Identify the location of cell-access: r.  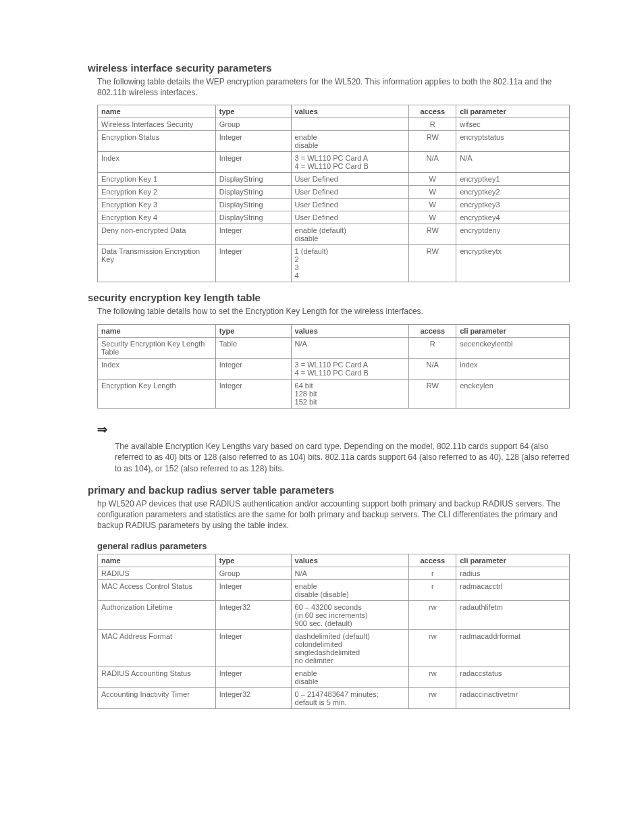
(433, 573).